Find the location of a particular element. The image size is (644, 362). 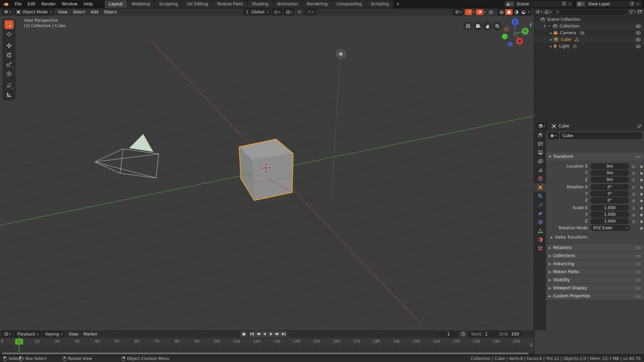

properties-tab-constraints is located at coordinates (540, 222).